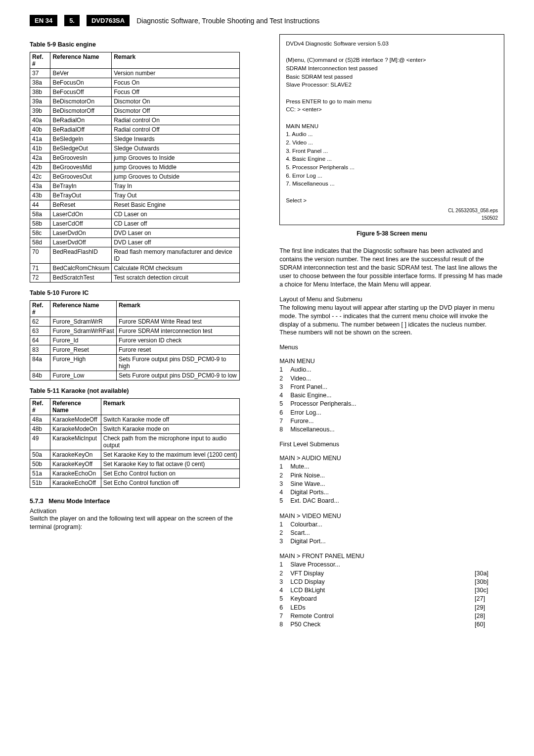 Image resolution: width=534 pixels, height=756 pixels. I want to click on table-cell: 40a, so click(41, 121).